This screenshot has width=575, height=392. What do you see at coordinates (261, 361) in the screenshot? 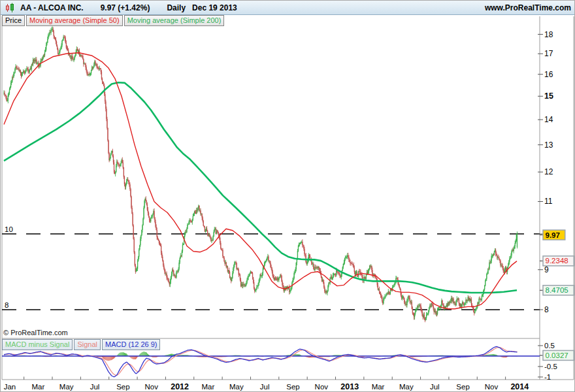
I see `macd-line` at bounding box center [261, 361].